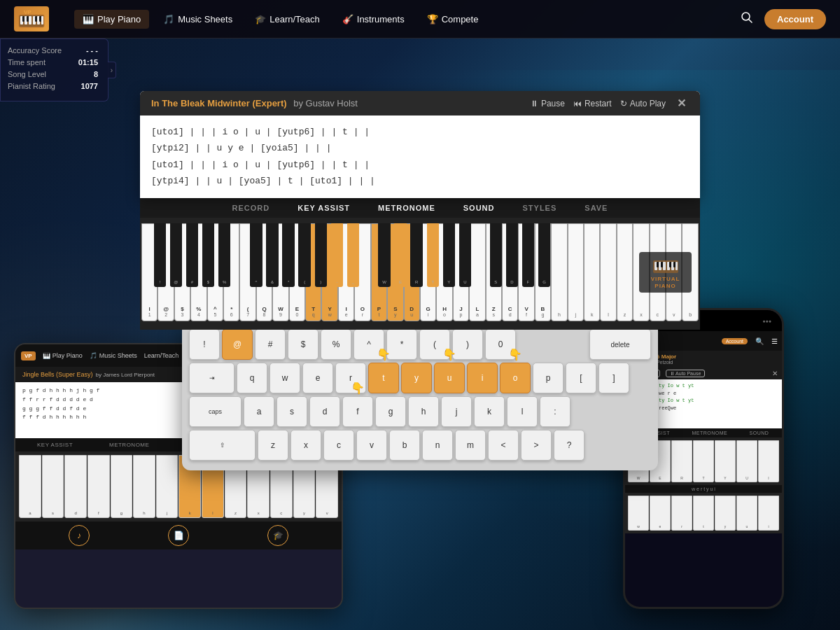  I want to click on key-t: 👇 t, so click(384, 378).